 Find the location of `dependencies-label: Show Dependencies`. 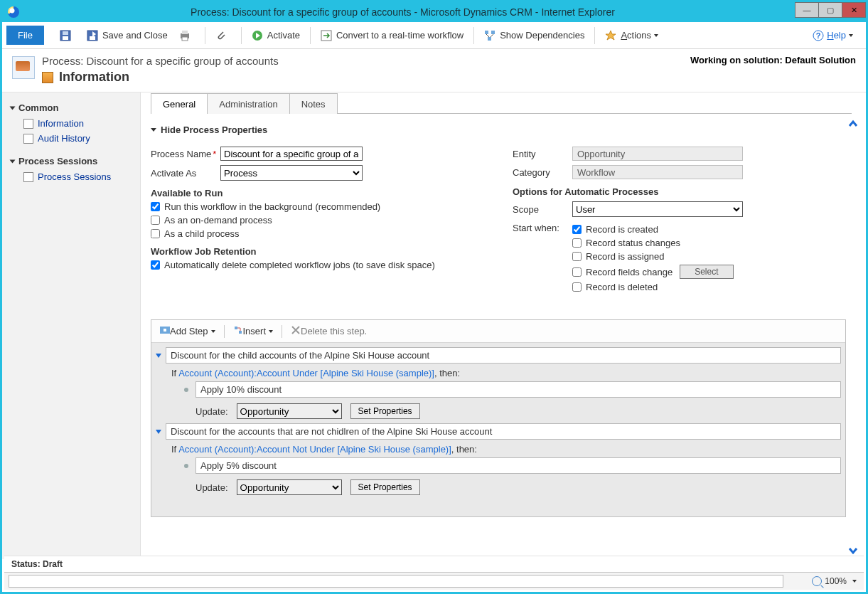

dependencies-label: Show Dependencies is located at coordinates (542, 36).